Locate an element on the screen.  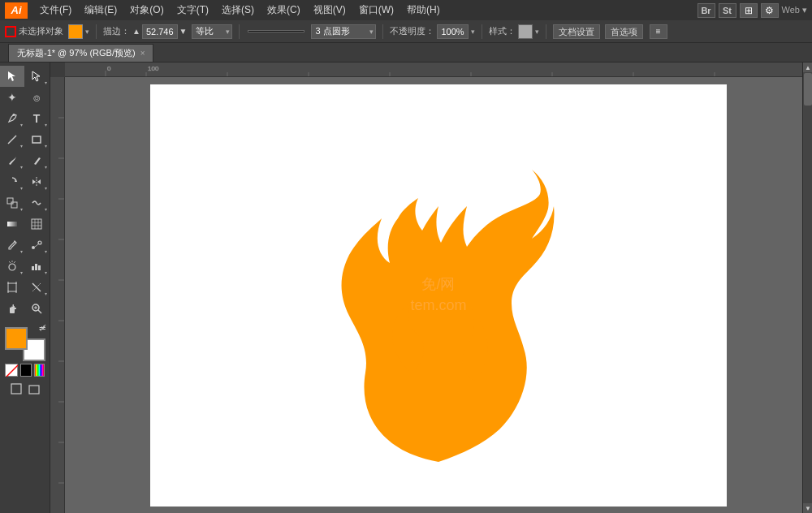
none-box is located at coordinates (11, 370).